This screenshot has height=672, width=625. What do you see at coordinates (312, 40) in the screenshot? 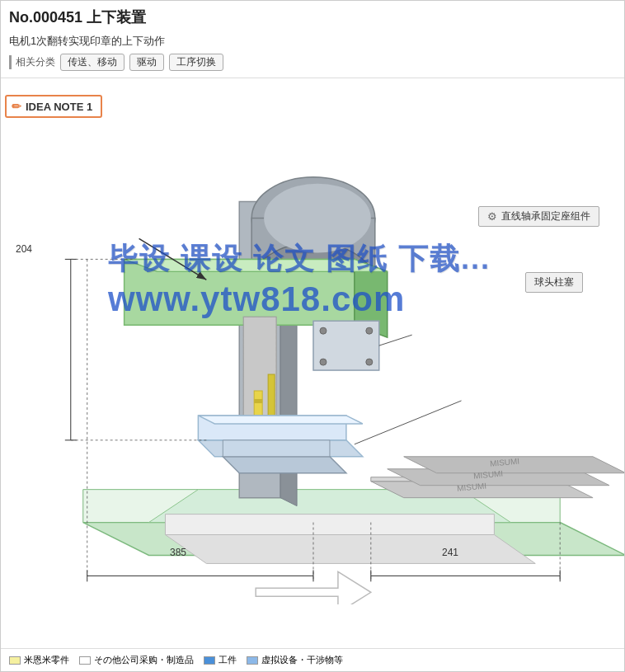
I see `header: No.000451 上下装置 电机1次翻转实现印章的上下动作 相关分类 传送、移…` at bounding box center [312, 40].